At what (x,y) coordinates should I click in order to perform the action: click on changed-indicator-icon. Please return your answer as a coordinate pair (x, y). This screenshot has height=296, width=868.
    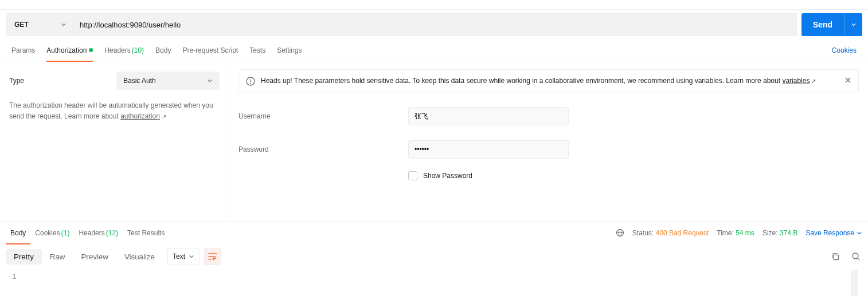
    Looking at the image, I should click on (91, 50).